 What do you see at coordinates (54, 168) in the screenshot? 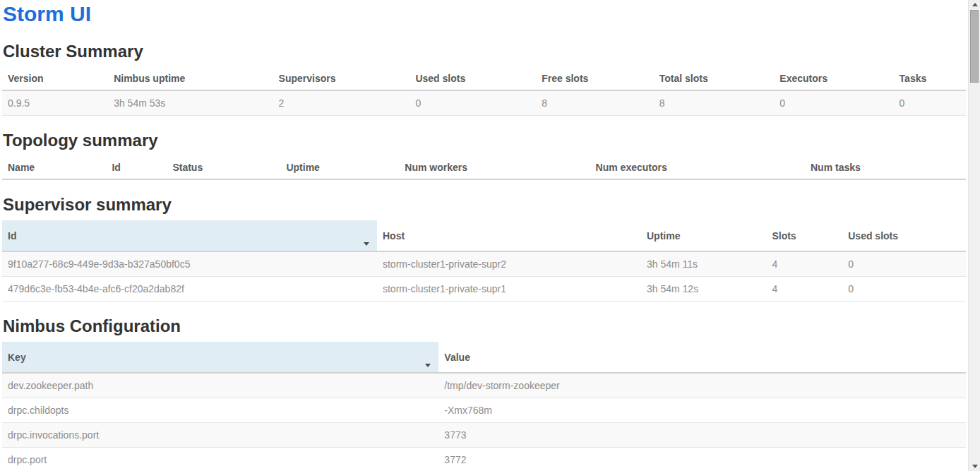
I see `column-header-name: Name` at bounding box center [54, 168].